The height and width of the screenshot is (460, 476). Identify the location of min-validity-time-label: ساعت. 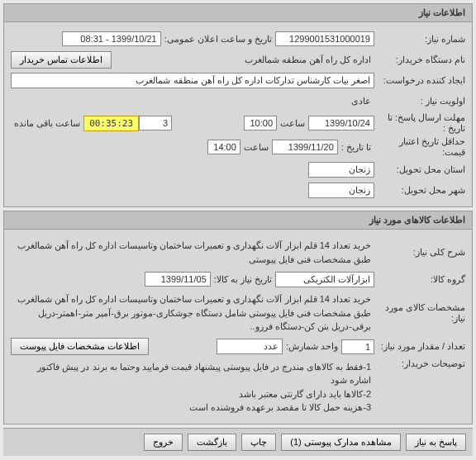
(256, 147).